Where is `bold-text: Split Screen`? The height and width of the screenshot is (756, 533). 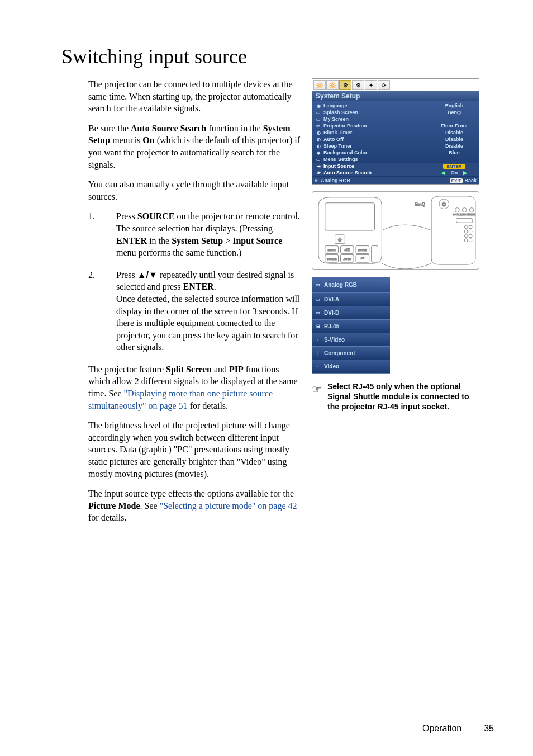
bold-text: Split Screen is located at coordinates (189, 369).